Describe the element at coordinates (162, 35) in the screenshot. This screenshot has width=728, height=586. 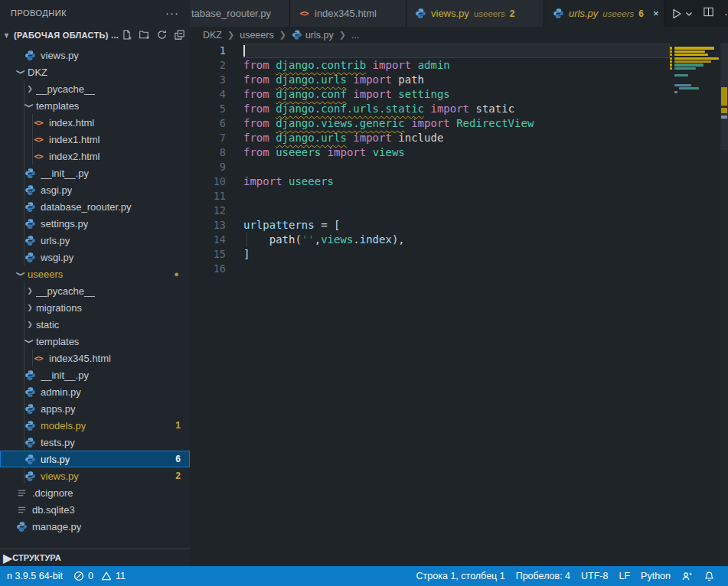
I see `refresh-icon` at that location.